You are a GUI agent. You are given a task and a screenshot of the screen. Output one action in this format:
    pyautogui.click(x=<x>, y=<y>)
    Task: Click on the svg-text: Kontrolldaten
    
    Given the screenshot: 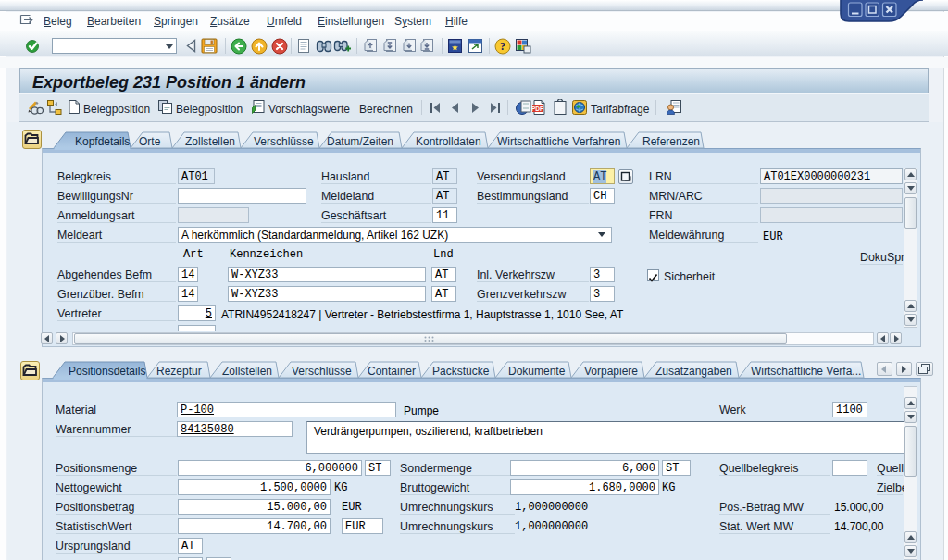 What is the action you would take?
    pyautogui.click(x=448, y=142)
    